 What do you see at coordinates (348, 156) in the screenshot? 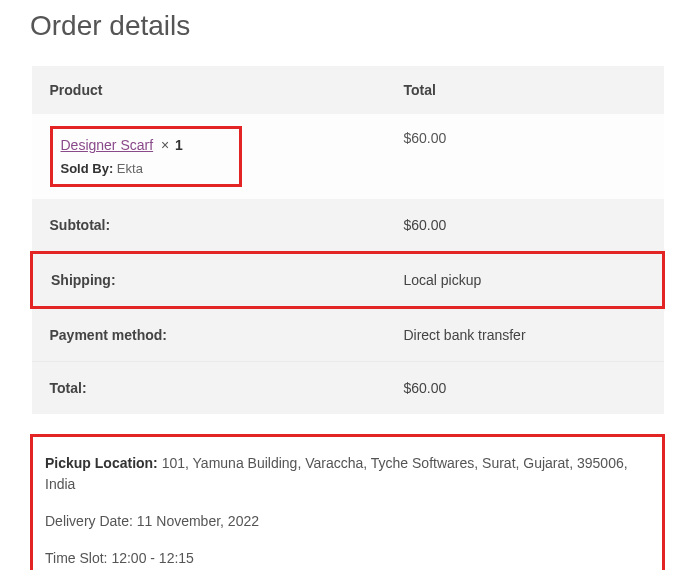
I see `table-row: Designer Scarf × 1 Sold By: Ekta $60.00` at bounding box center [348, 156].